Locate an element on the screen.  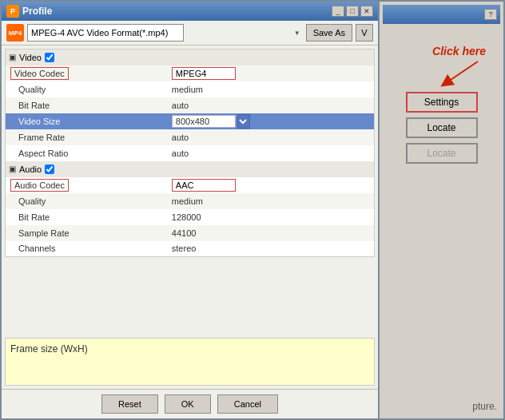
title-bar: P Profile _ □ ✕ is located at coordinates (190, 11).